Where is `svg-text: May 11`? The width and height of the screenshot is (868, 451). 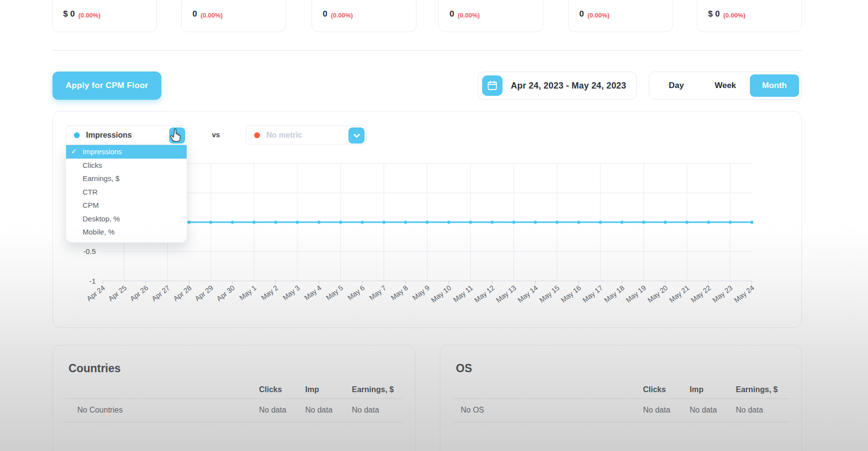 svg-text: May 11 is located at coordinates (463, 294).